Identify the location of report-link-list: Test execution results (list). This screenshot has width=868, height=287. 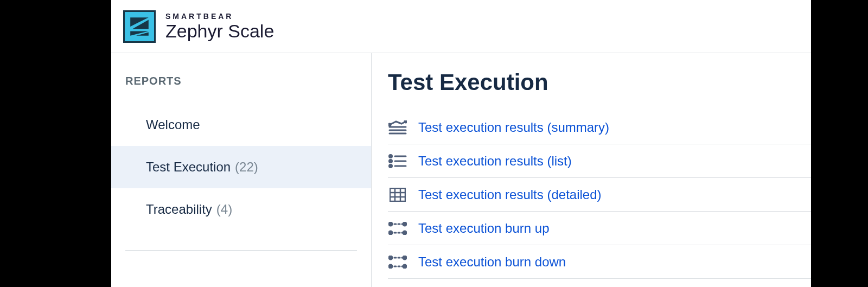
(599, 161).